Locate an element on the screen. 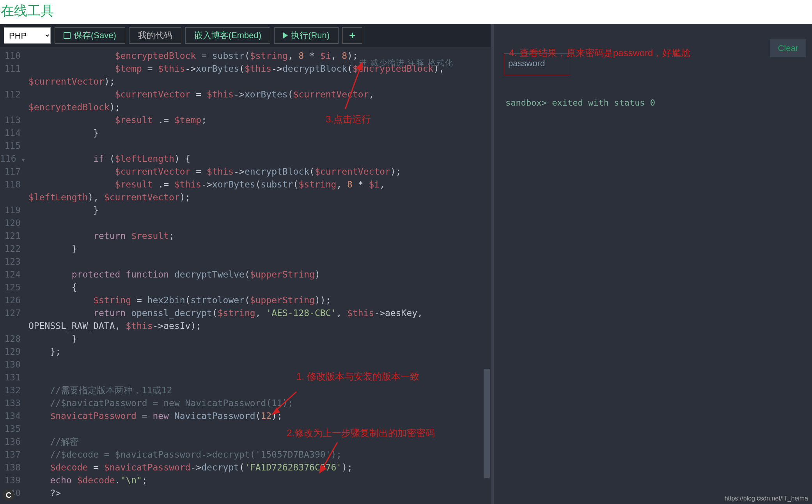 The width and height of the screenshot is (812, 504). mycode-label: 我的代码 is located at coordinates (155, 35).